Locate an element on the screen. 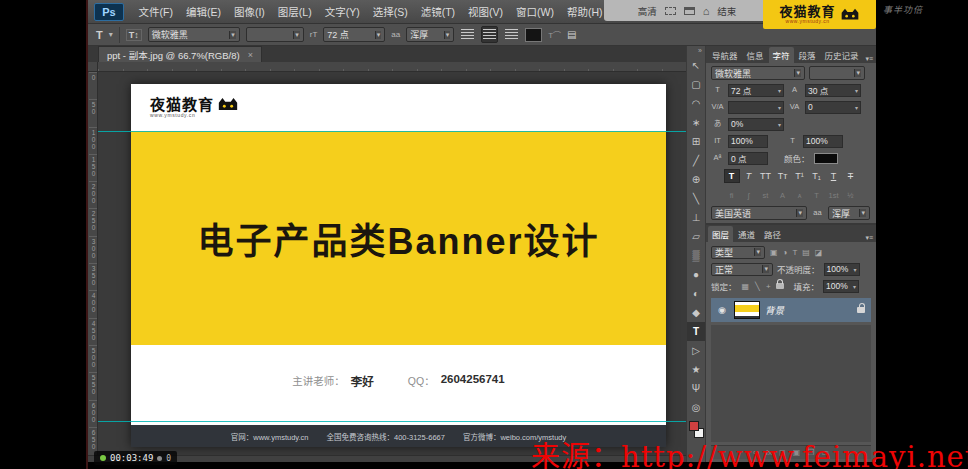  zoom-tool: ◎ is located at coordinates (696, 408).